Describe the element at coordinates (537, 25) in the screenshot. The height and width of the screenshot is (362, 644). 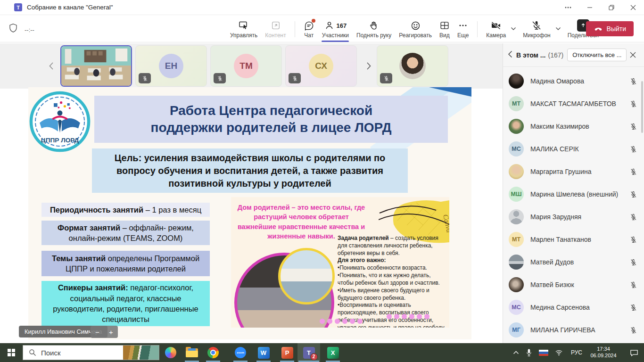
I see `mic-off-icon` at that location.